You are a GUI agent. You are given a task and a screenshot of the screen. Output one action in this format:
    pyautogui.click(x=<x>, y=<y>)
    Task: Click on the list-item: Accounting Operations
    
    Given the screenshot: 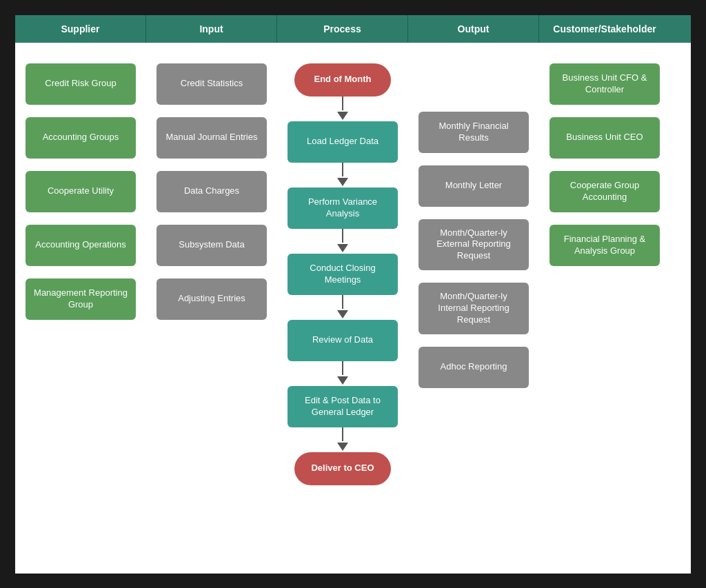 What is the action you would take?
    pyautogui.click(x=81, y=245)
    